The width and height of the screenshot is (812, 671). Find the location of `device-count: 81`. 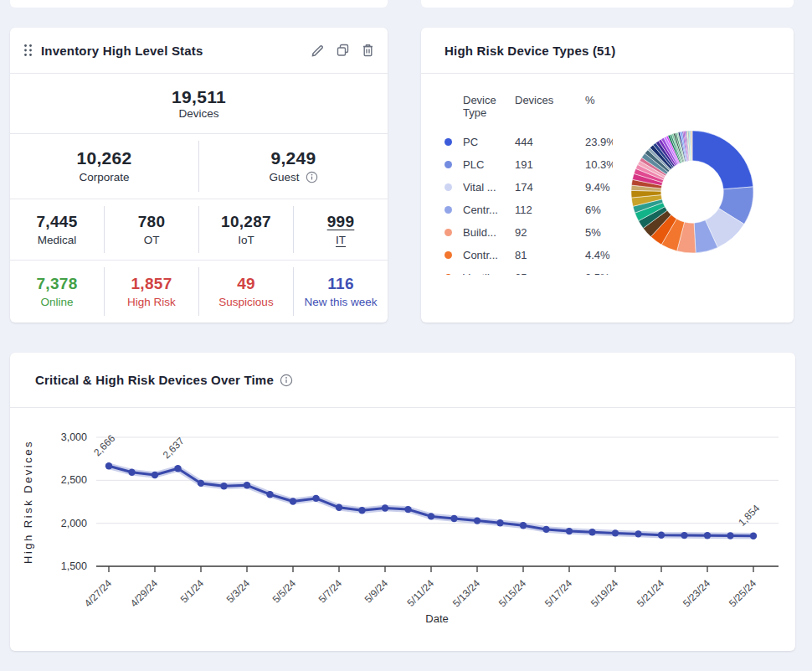

device-count: 81 is located at coordinates (550, 255).